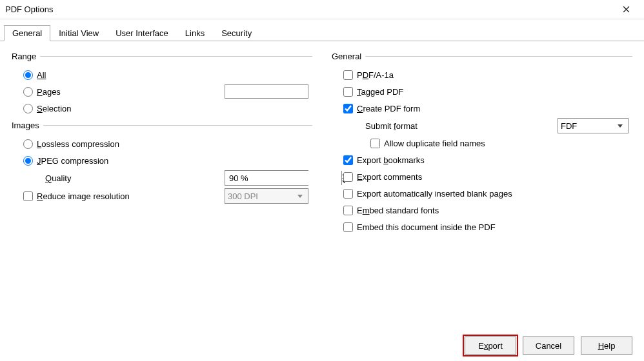  What do you see at coordinates (482, 210) in the screenshot?
I see `row-embed-std: Embed standard fonts` at bounding box center [482, 210].